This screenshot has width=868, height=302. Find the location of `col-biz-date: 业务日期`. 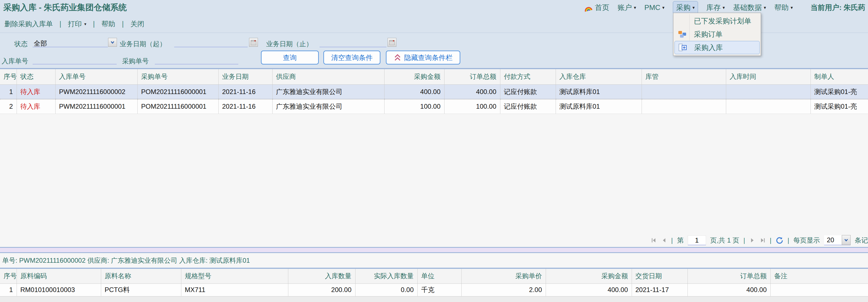

col-biz-date: 业务日期 is located at coordinates (245, 77).